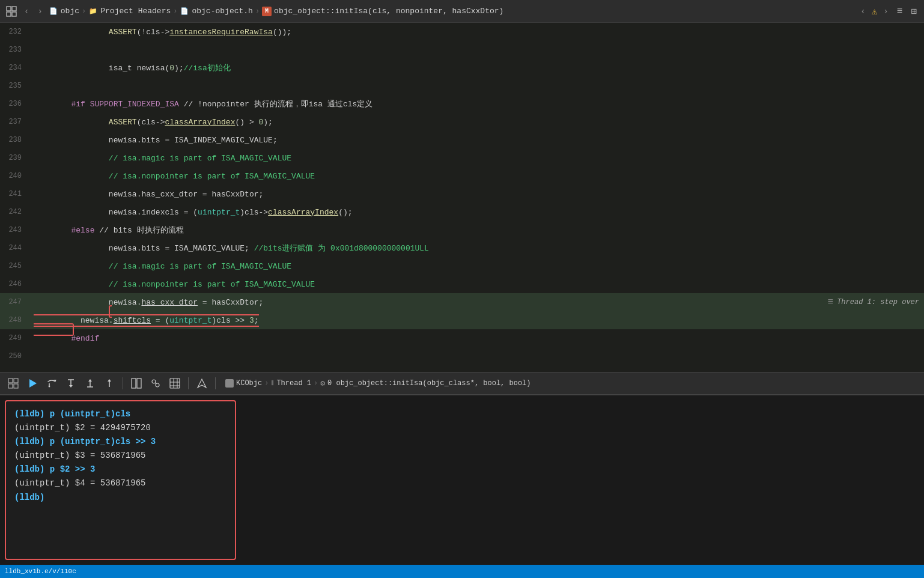  Describe the element at coordinates (216, 11) in the screenshot. I see `nav-item-objc-object-h: 📄 objc-object.h` at that location.